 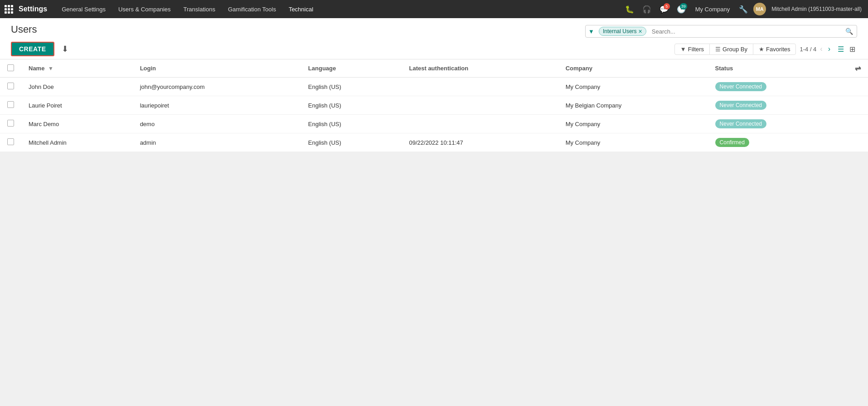 I want to click on app-grid-icon, so click(x=9, y=9).